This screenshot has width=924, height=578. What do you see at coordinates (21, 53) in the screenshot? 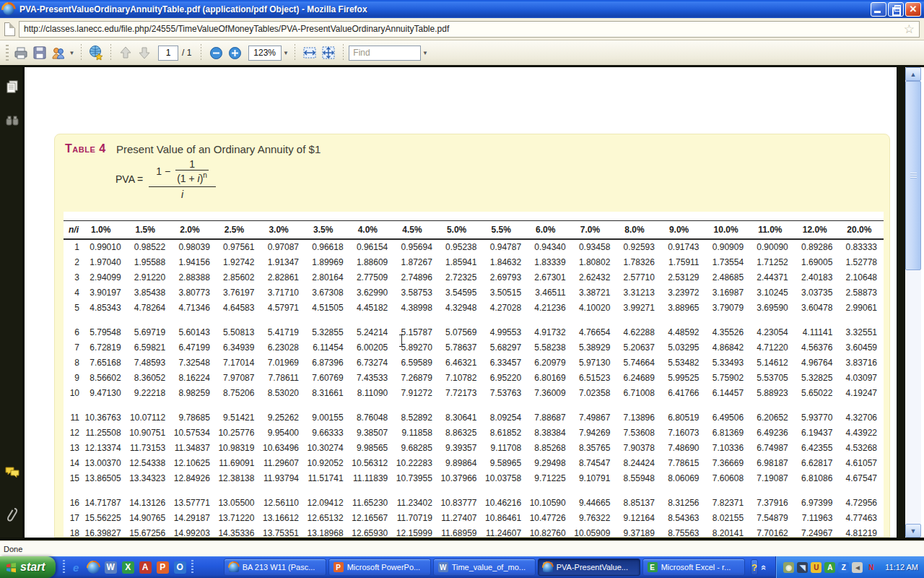
I see `print-button` at bounding box center [21, 53].